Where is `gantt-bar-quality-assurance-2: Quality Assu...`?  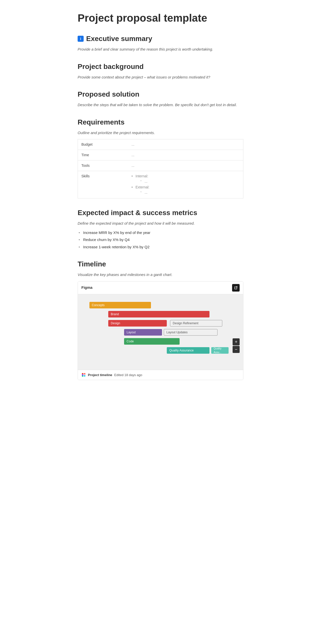 gantt-bar-quality-assurance-2: Quality Assu... is located at coordinates (220, 350).